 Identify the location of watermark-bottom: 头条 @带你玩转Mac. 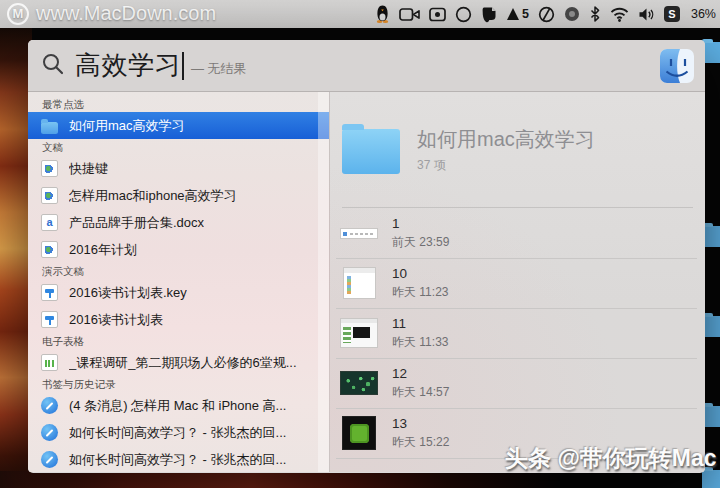
(611, 458).